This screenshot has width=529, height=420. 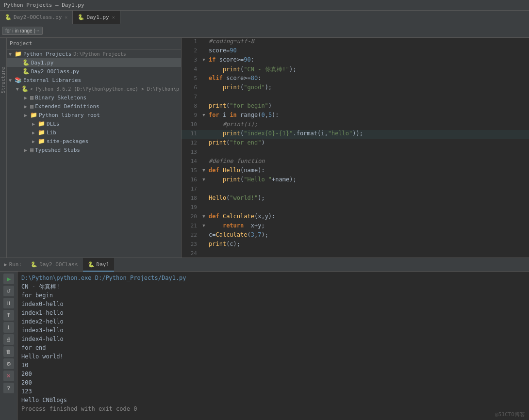 What do you see at coordinates (368, 162) in the screenshot?
I see `code-line: #define function` at bounding box center [368, 162].